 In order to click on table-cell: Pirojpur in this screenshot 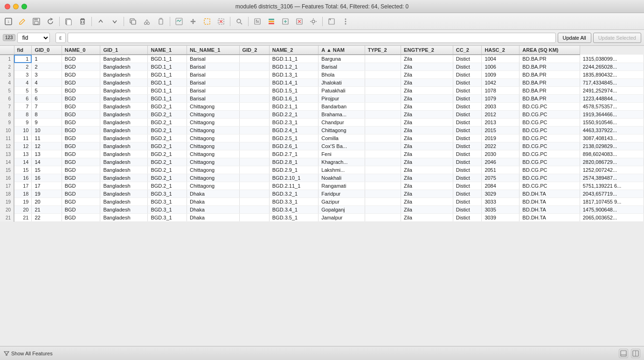, I will do `click(341, 99)`.